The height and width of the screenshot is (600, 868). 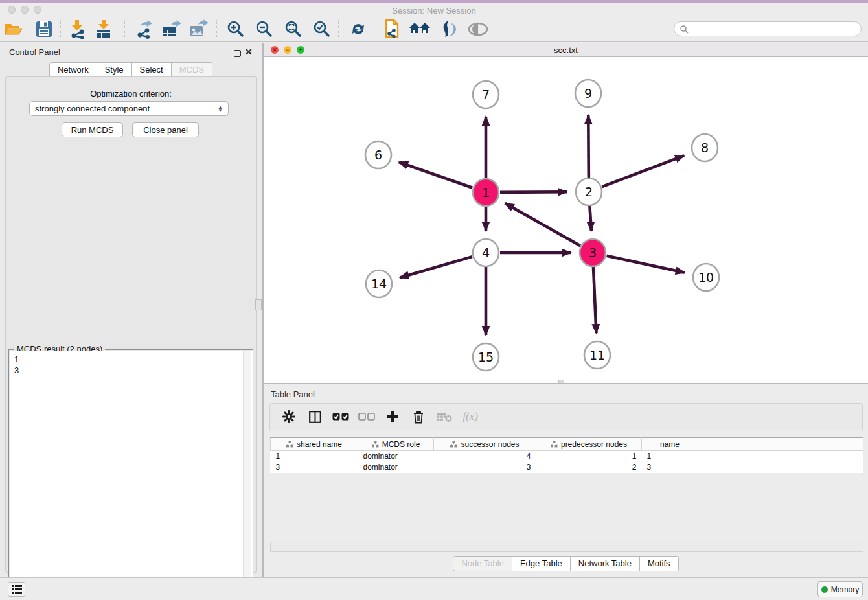 I want to click on col-predecessor-nodes: predecessor nodes, so click(x=589, y=444).